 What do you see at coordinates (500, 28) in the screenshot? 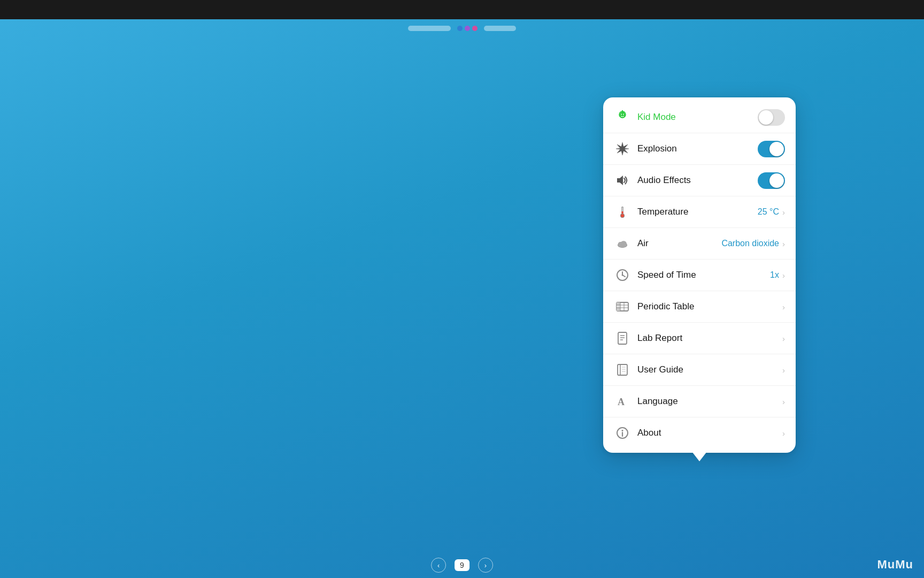
I see `top-pill-right` at bounding box center [500, 28].